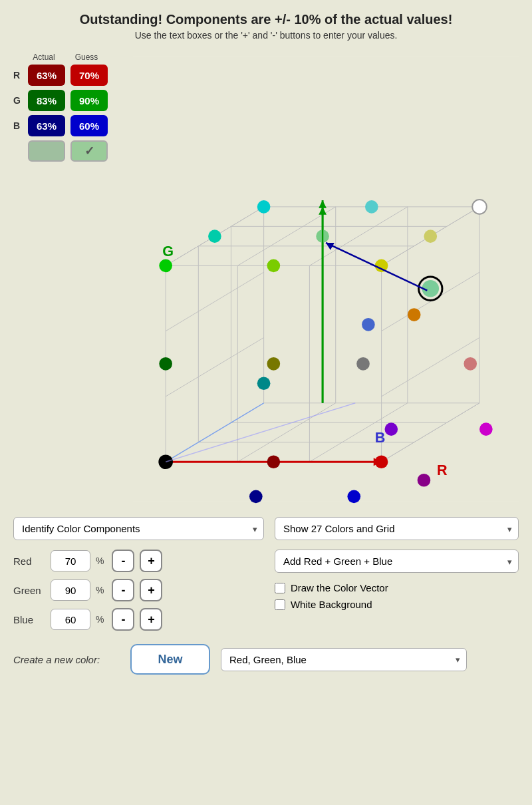 This screenshot has width=532, height=805. What do you see at coordinates (123, 561) in the screenshot?
I see `red-minus-button: -` at bounding box center [123, 561].